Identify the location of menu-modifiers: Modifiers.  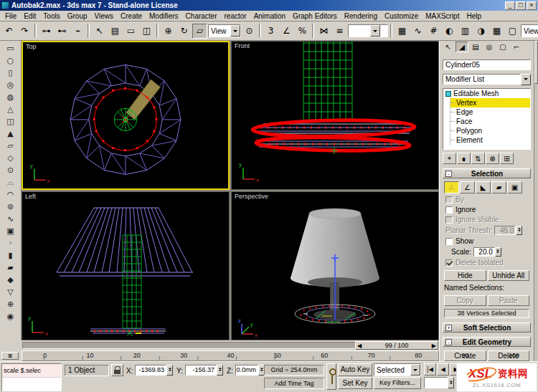
(164, 16).